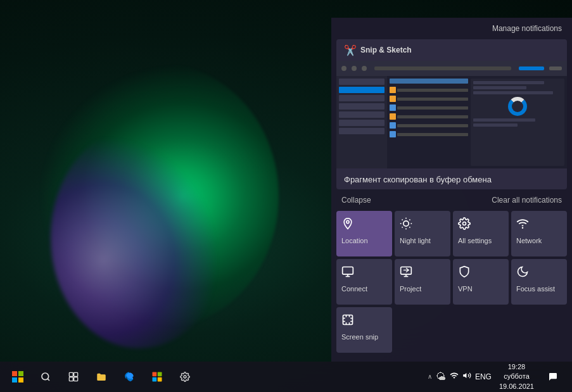 The height and width of the screenshot is (392, 572). I want to click on all-settings-icon, so click(464, 225).